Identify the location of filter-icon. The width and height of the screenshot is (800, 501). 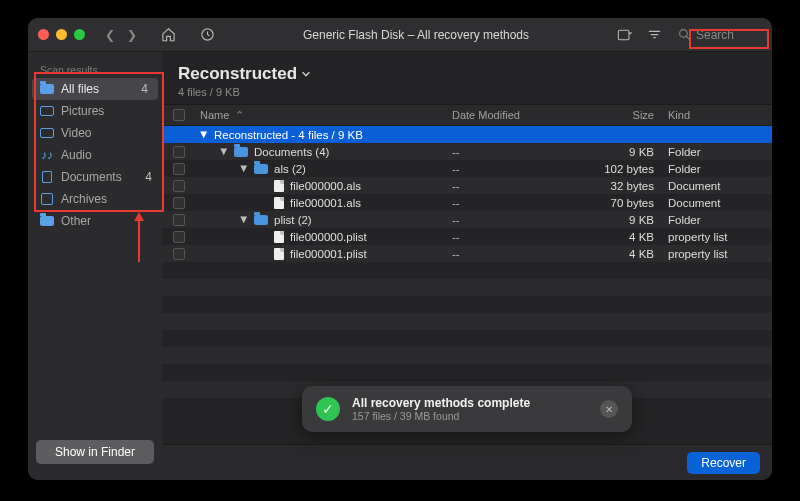
(654, 34).